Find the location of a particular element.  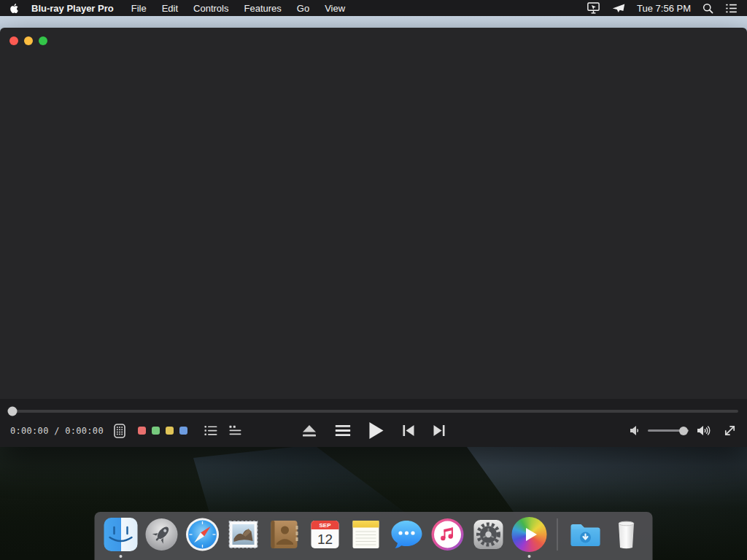

volume-up-icon is located at coordinates (703, 430).